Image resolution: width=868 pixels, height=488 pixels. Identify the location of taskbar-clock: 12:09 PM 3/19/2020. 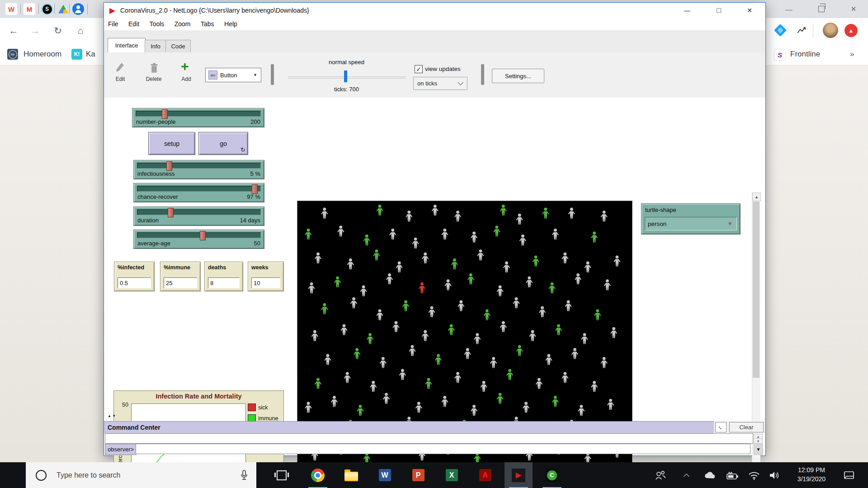
(811, 474).